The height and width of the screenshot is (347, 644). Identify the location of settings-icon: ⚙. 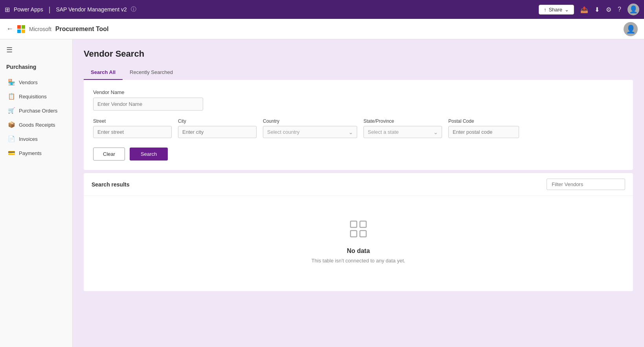
(609, 9).